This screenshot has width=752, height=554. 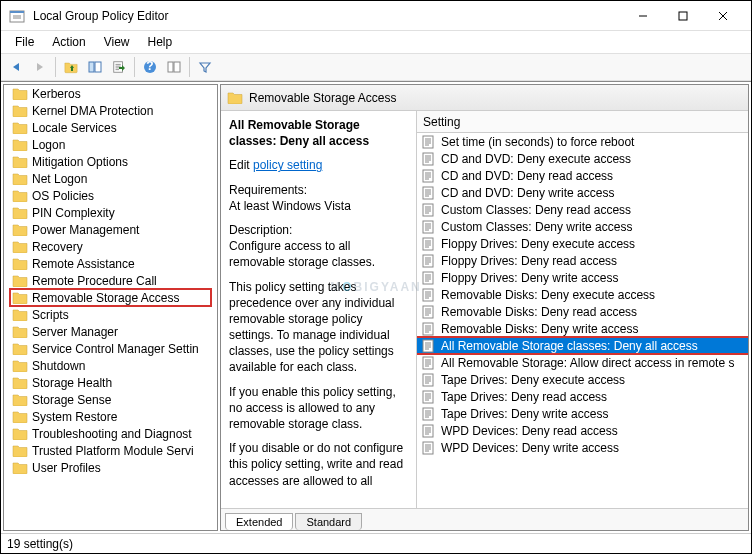 What do you see at coordinates (524, 414) in the screenshot?
I see `setting-label: Tape Drives: Deny write access` at bounding box center [524, 414].